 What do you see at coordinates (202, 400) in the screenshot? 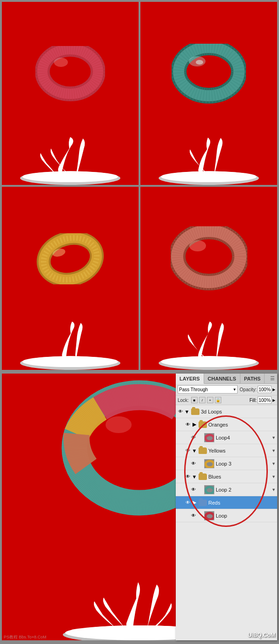
I see `lock-paint-icon: /` at bounding box center [202, 400].